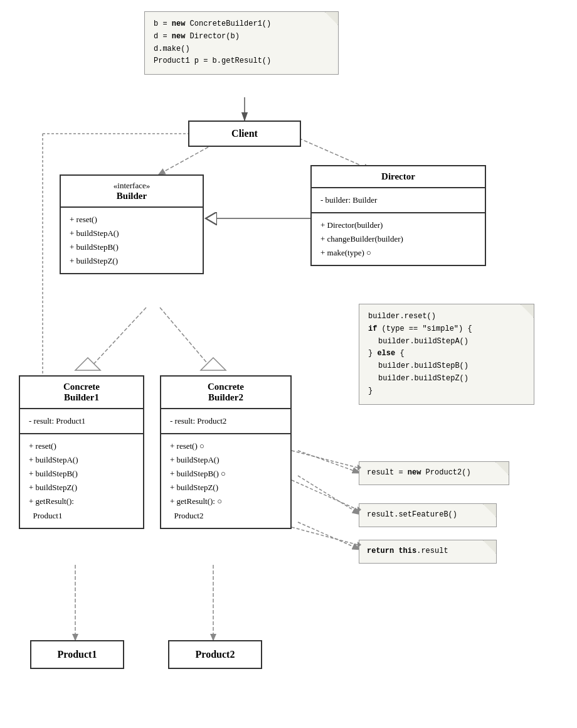 This screenshot has width=577, height=728. Describe the element at coordinates (241, 62) in the screenshot. I see `client-note-line4: Product1 p = b.getResult()` at that location.